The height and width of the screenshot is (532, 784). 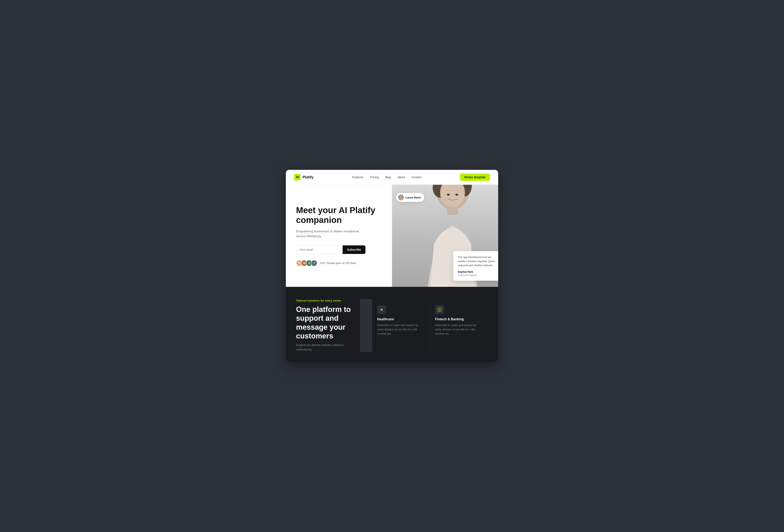 What do you see at coordinates (416, 177) in the screenshot?
I see `nav-contact: Contact` at bounding box center [416, 177].